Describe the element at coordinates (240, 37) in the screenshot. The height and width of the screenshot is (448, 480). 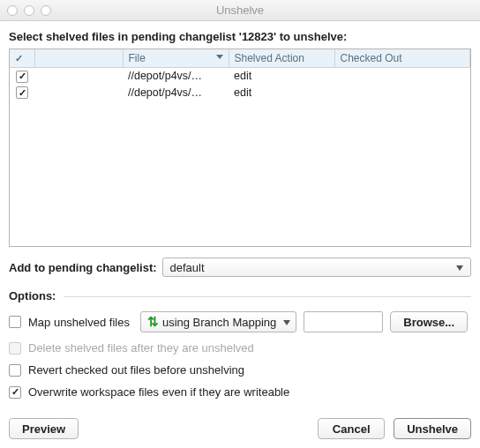
I see `instruction-text: Select shelved files in pending changeli…` at that location.